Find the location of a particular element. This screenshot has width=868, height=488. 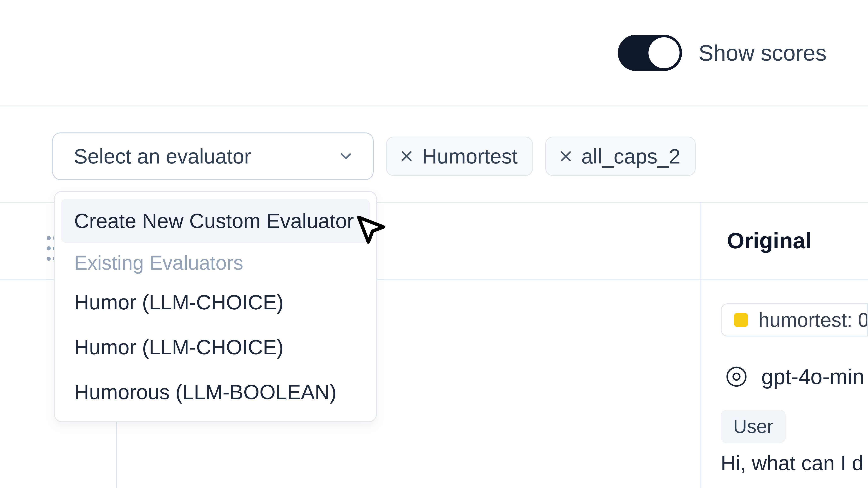

select-evaluator-placeholder: Select an evaluator is located at coordinates (162, 156).